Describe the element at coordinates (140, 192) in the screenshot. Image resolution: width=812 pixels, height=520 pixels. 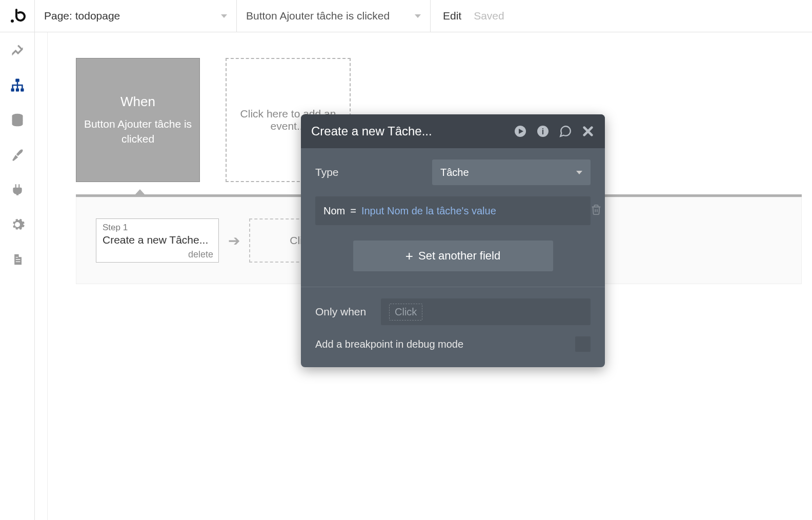
I see `steps-pointer` at that location.